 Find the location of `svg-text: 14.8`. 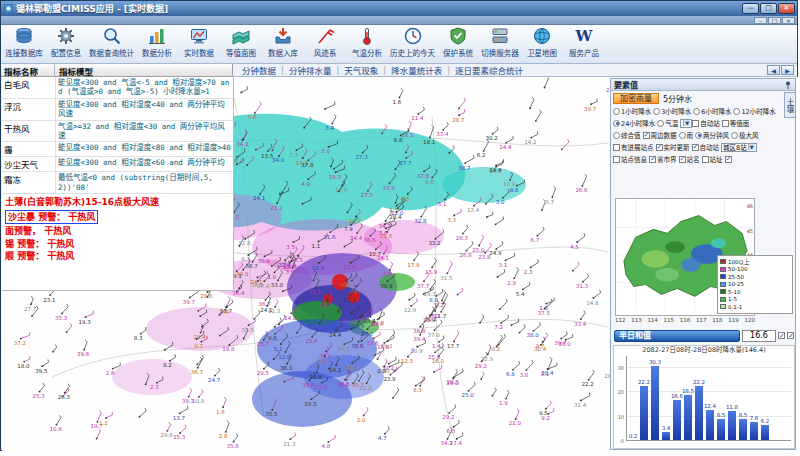

svg-text: 14.8 is located at coordinates (592, 303).